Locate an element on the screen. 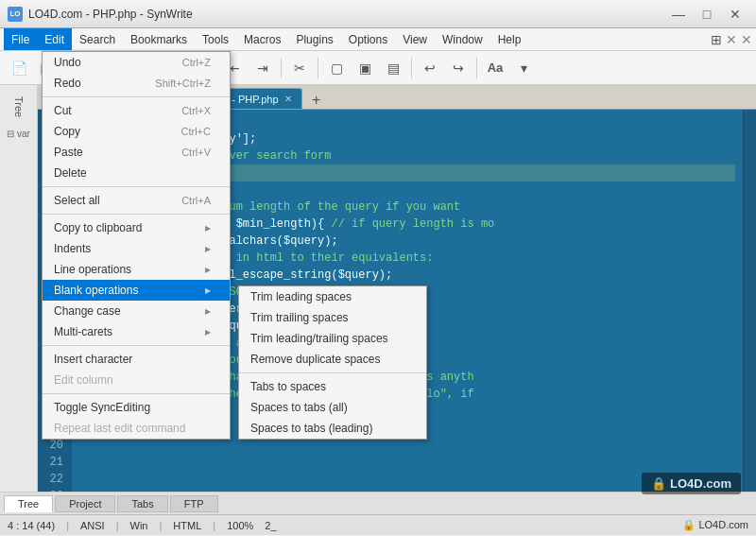  box2-button: ▣ is located at coordinates (365, 68).